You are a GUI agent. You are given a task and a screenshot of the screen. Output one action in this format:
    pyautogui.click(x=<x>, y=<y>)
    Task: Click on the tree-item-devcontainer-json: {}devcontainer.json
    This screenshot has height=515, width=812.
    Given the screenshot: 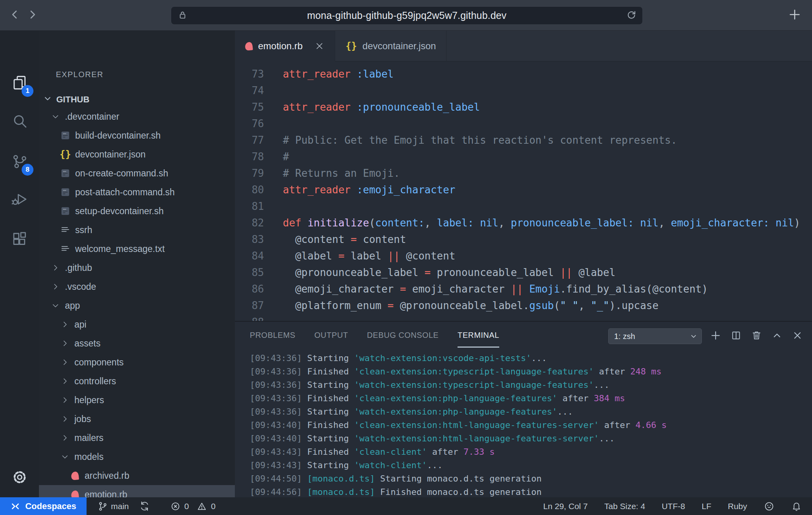 What is the action you would take?
    pyautogui.click(x=137, y=154)
    